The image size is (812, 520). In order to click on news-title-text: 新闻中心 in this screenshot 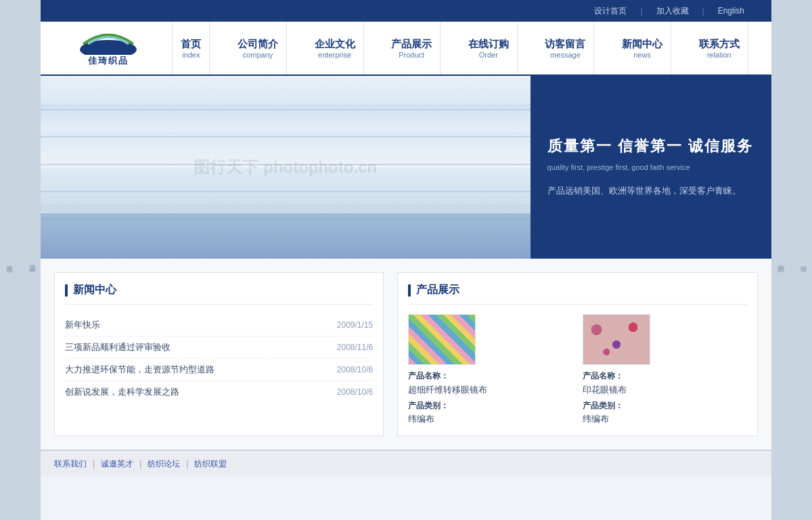, I will do `click(95, 290)`.